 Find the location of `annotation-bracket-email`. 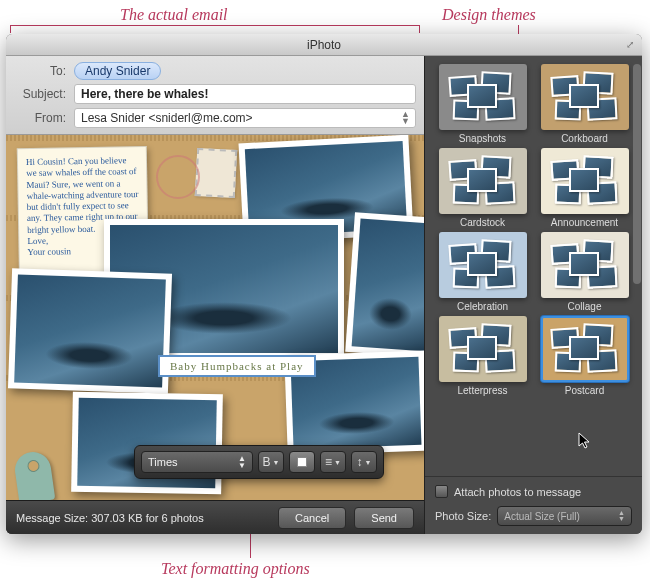

annotation-bracket-email is located at coordinates (215, 29).